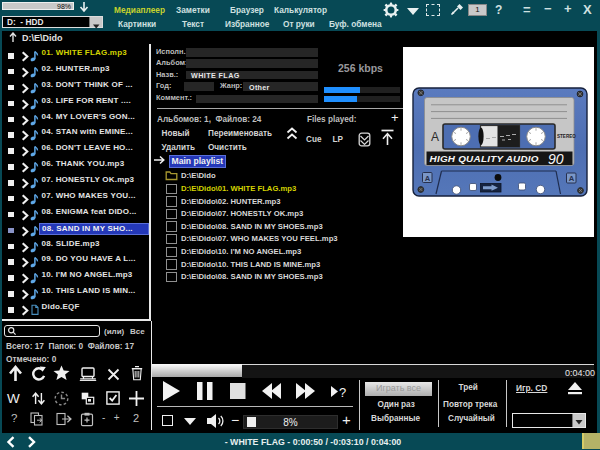 The image size is (600, 450). What do you see at coordinates (484, 158) in the screenshot?
I see `svg-text: HIGH QUALITY AUDIO` at bounding box center [484, 158].